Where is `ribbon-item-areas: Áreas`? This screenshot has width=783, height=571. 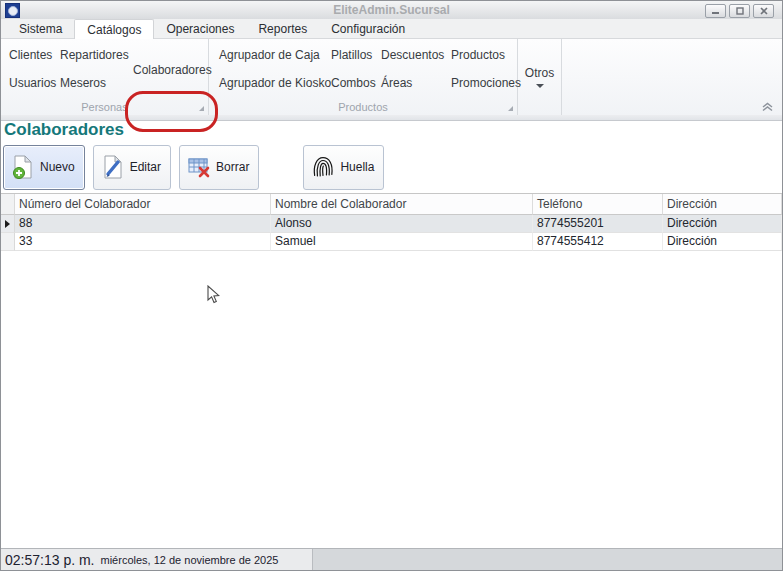 ribbon-item-areas: Áreas is located at coordinates (396, 83).